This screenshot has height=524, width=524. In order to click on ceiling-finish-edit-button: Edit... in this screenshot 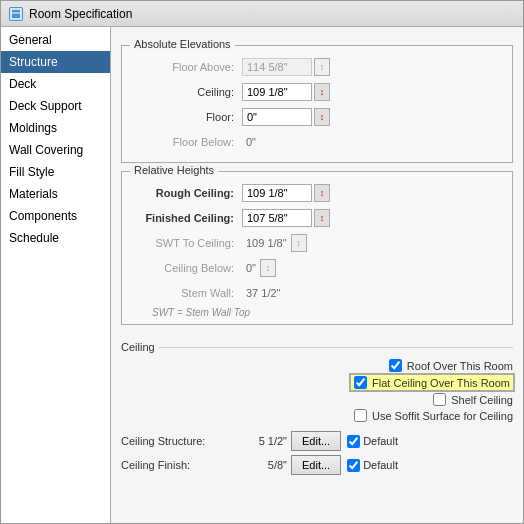, I will do `click(316, 465)`.